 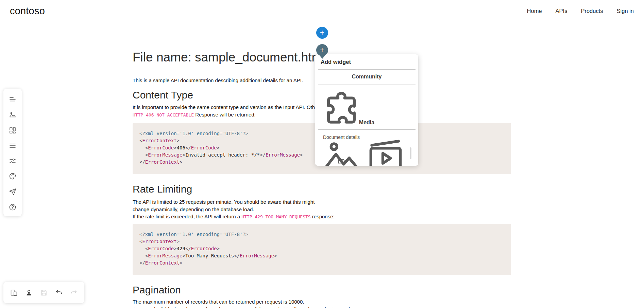 I want to click on navigation-icon, so click(x=13, y=146).